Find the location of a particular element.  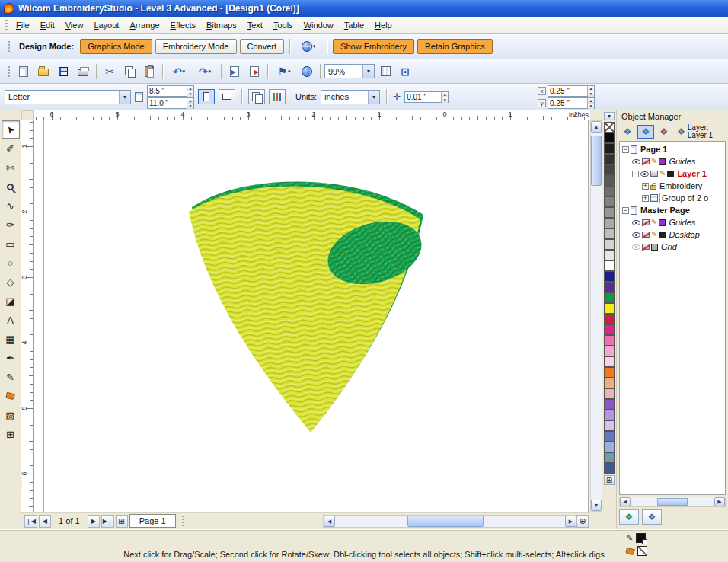

interactive-blend-tool: ▦ is located at coordinates (11, 339).